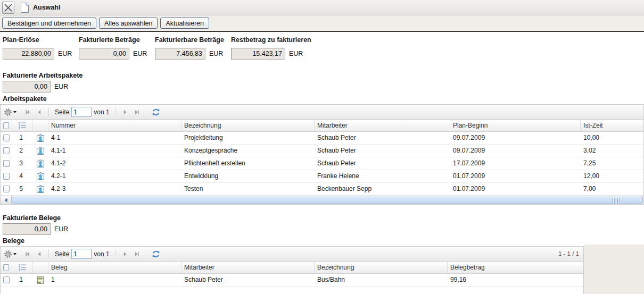 The height and width of the screenshot is (294, 644). What do you see at coordinates (515, 164) in the screenshot?
I see `cell-plan-beginn: 17.07.2009` at bounding box center [515, 164].